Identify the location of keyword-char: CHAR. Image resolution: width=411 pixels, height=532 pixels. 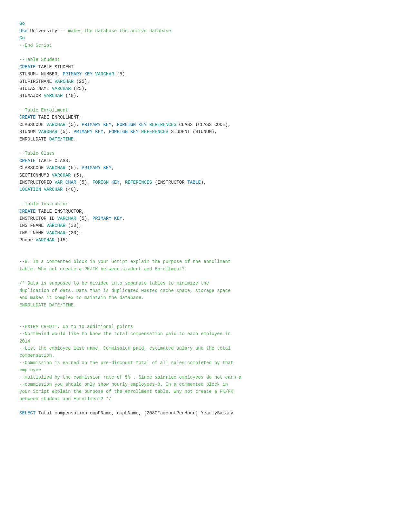
(71, 182).